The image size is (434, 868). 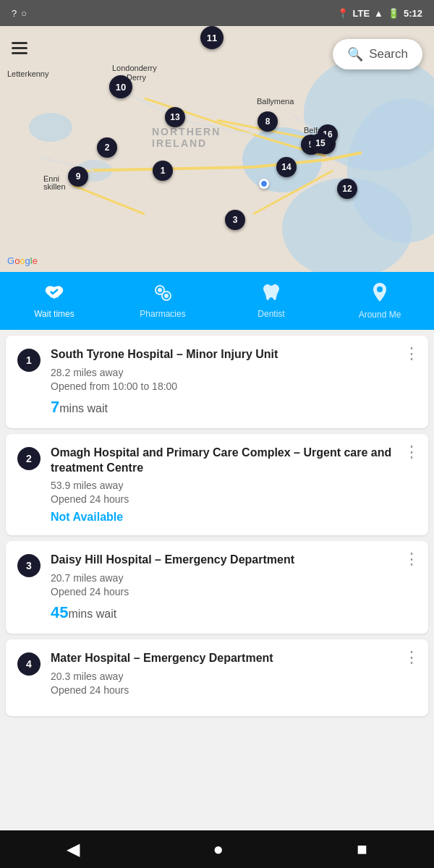 What do you see at coordinates (380, 294) in the screenshot?
I see `around-me-icon` at bounding box center [380, 294].